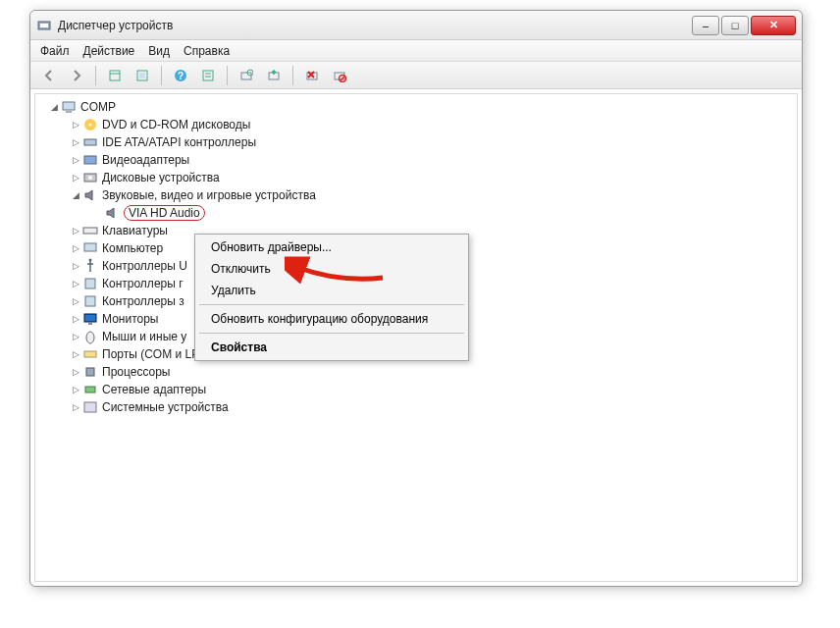  What do you see at coordinates (209, 195) in the screenshot?
I see `tree-category-label: Звуковые, видео и игровые устройства` at bounding box center [209, 195].